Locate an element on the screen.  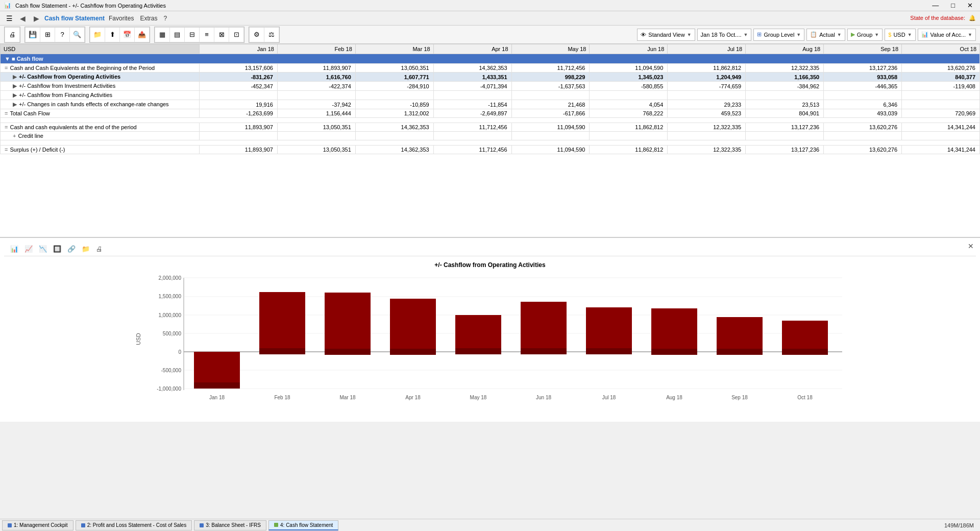
search-button: 🔍 is located at coordinates (77, 35).